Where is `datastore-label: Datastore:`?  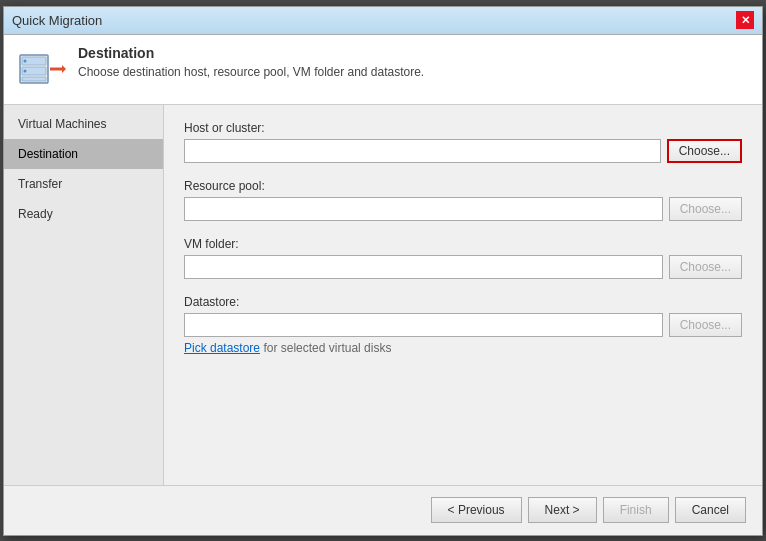
datastore-label: Datastore: is located at coordinates (463, 302).